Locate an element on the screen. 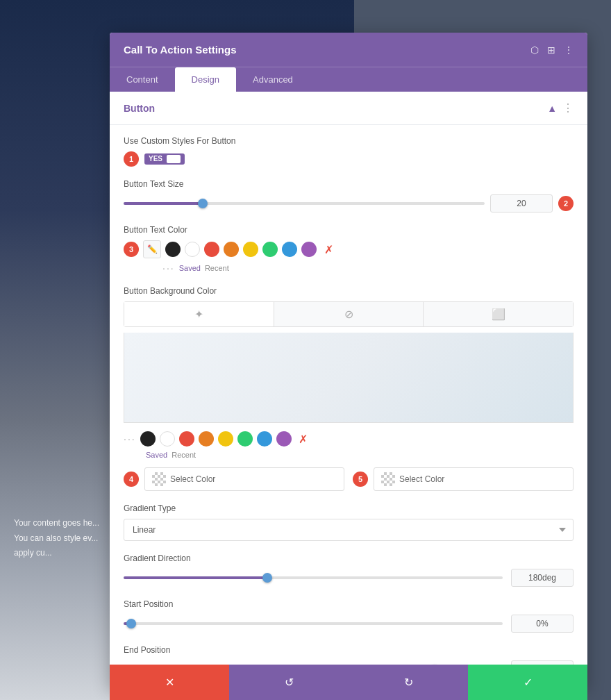  gradient-direction-row is located at coordinates (349, 578).